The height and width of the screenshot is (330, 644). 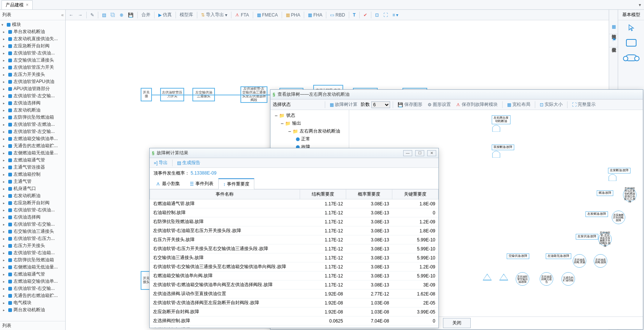 What do you see at coordinates (293, 15) in the screenshot?
I see `pha-button: ▦PHA` at bounding box center [293, 15].